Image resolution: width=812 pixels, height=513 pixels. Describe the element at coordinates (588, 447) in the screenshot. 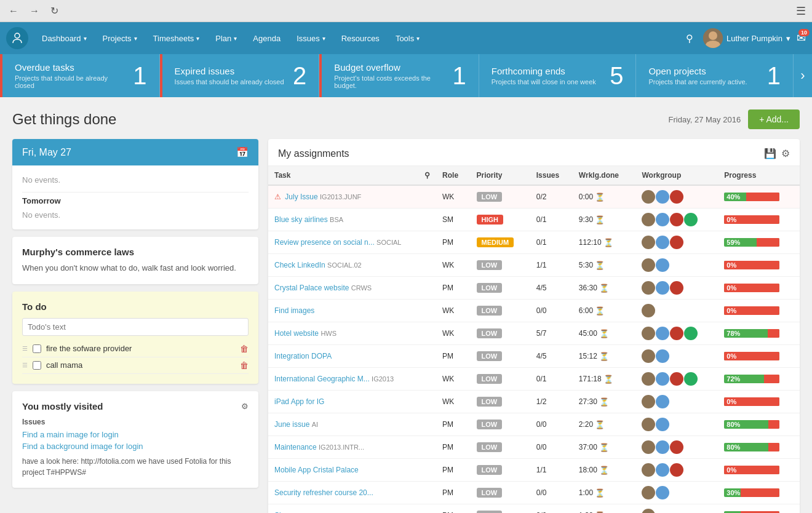

I see `time-value: 37:00` at that location.